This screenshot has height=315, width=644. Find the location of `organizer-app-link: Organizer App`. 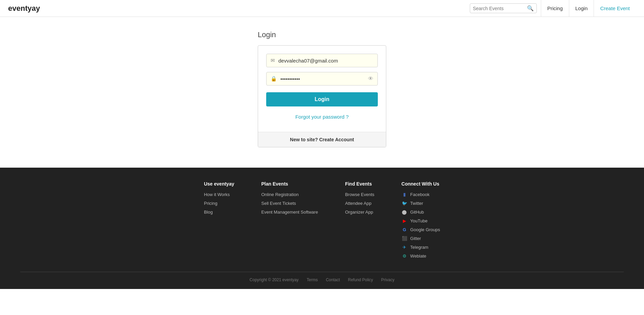

organizer-app-link: Organizer App is located at coordinates (359, 212).